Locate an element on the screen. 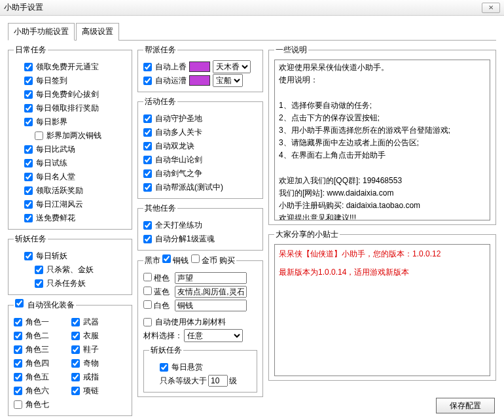 This screenshot has width=504, height=420. tips-line-latest: 最新版本为1.0.0.14，适用游戏新版本 is located at coordinates (382, 273).